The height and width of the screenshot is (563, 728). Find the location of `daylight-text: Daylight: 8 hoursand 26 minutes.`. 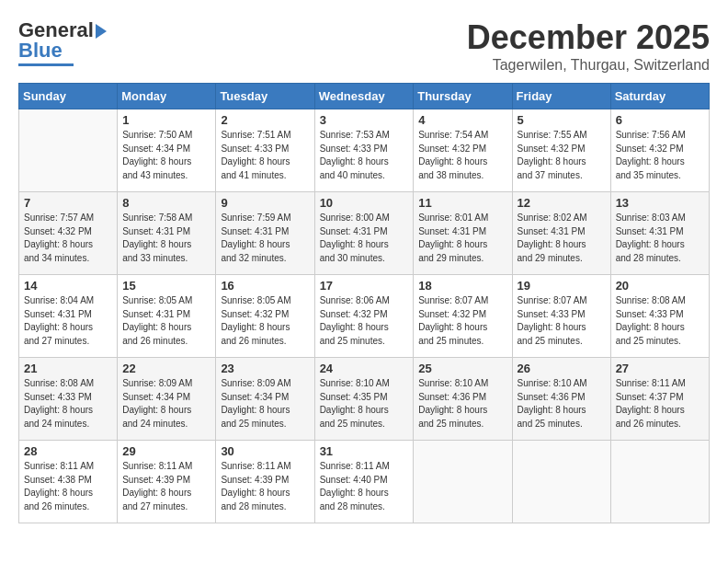

daylight-text: Daylight: 8 hoursand 26 minutes. is located at coordinates (59, 500).